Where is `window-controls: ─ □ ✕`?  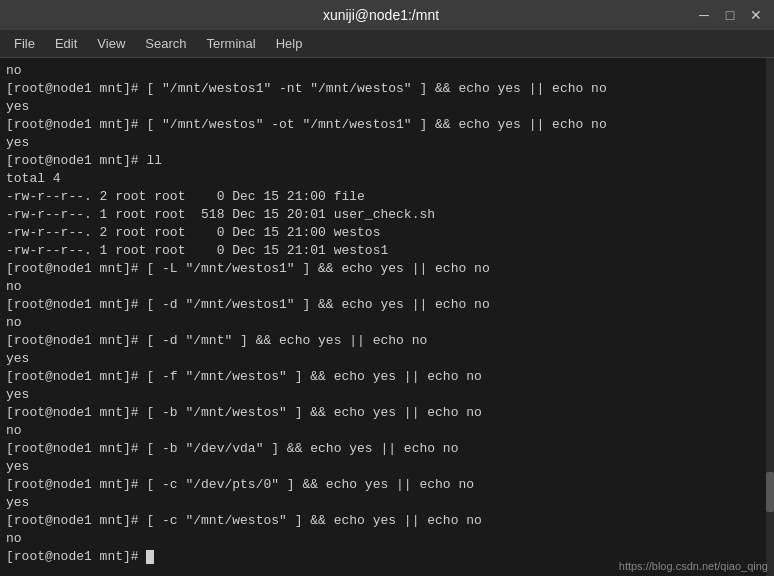 window-controls: ─ □ ✕ is located at coordinates (730, 15).